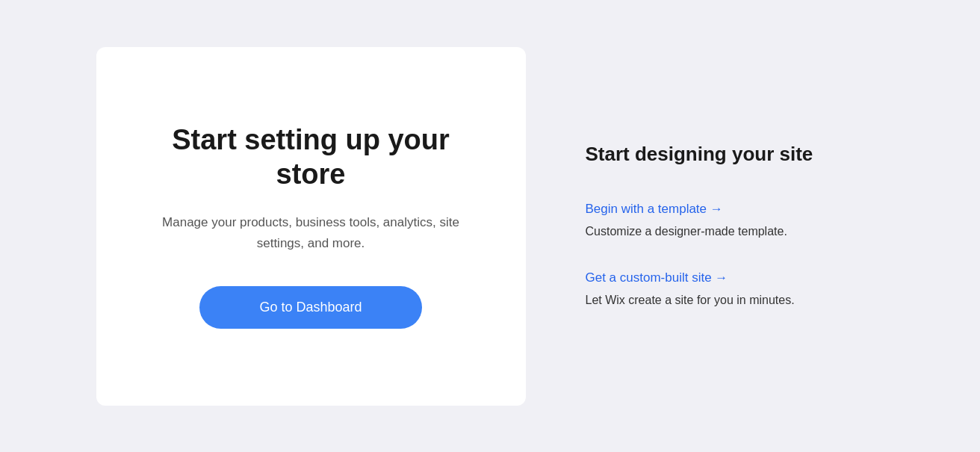  Describe the element at coordinates (311, 308) in the screenshot. I see `go-to-dashboard-button: Go to Dashboard` at that location.